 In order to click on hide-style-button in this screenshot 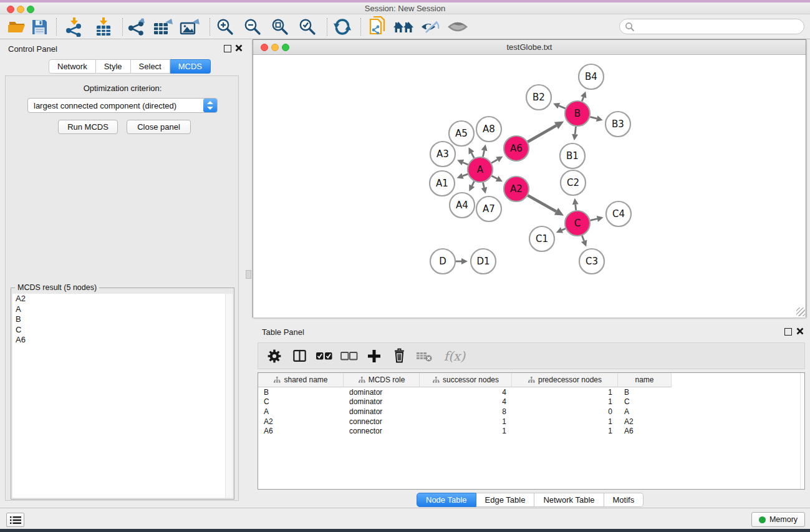, I will do `click(430, 27)`.